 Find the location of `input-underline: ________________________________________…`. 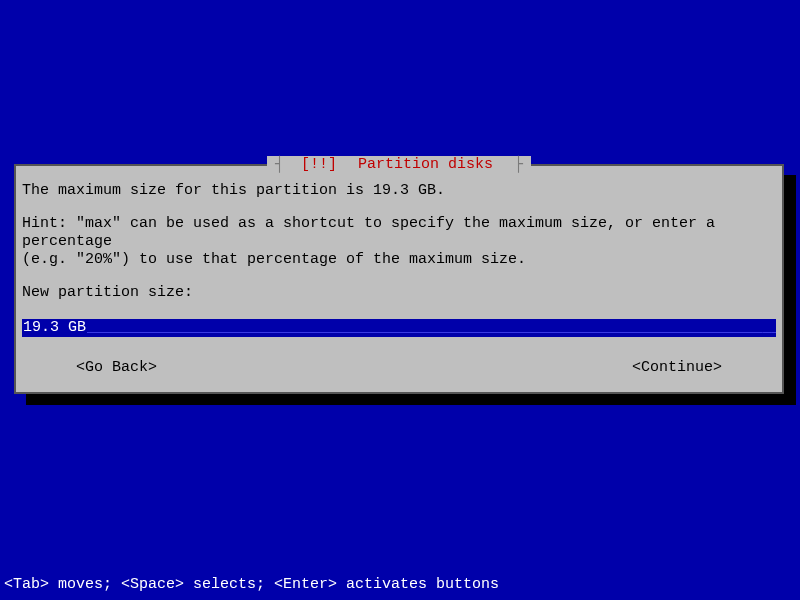

input-underline: ________________________________________… is located at coordinates (432, 328).